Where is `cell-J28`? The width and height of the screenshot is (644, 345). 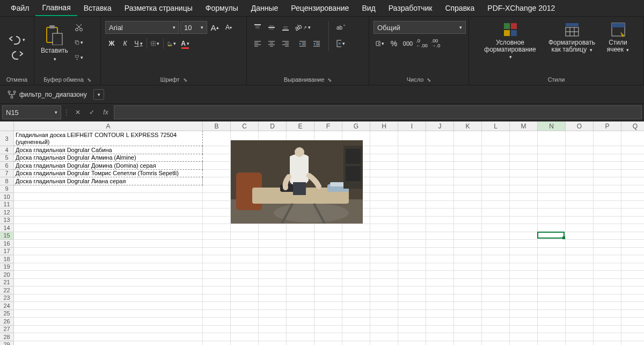
cell-J28 is located at coordinates (440, 337).